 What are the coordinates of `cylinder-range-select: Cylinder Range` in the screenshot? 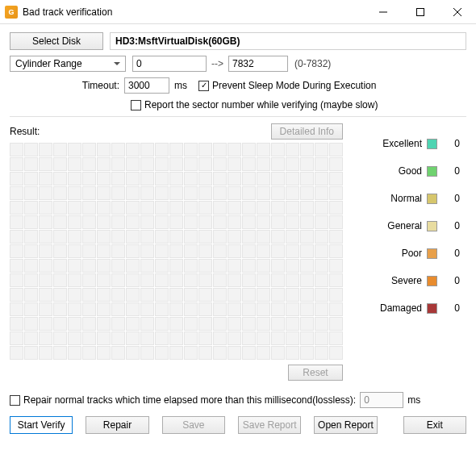 It's located at (68, 64).